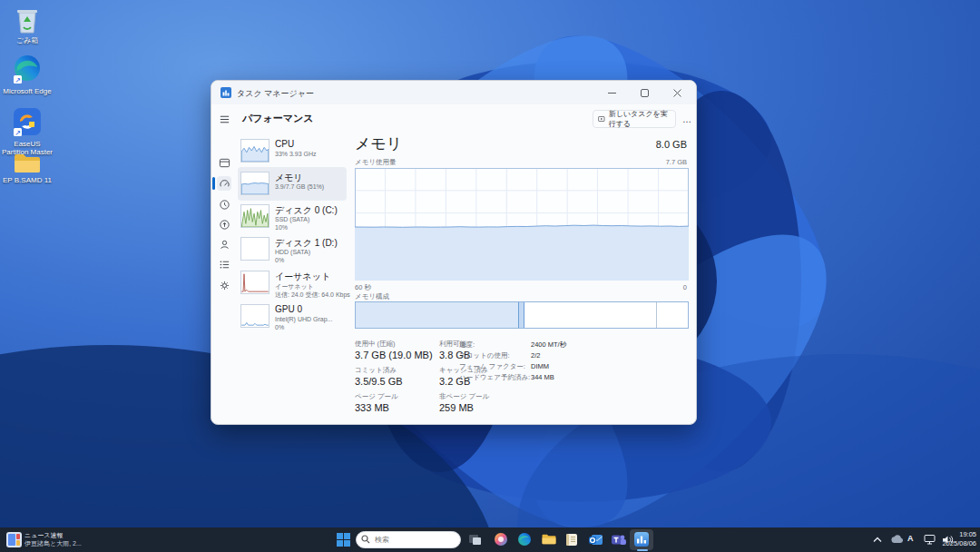 The image size is (980, 552). What do you see at coordinates (281, 227) in the screenshot?
I see `sidebar-item-detail2: 10%` at bounding box center [281, 227].